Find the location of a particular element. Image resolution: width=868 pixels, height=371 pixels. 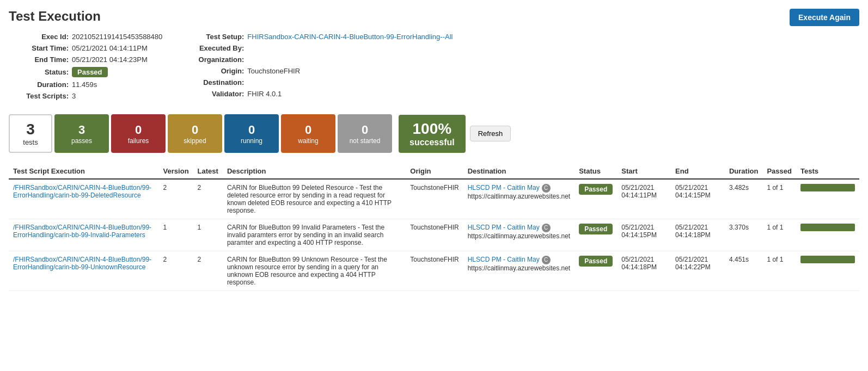

end-time-label: End Time: is located at coordinates (39, 60).